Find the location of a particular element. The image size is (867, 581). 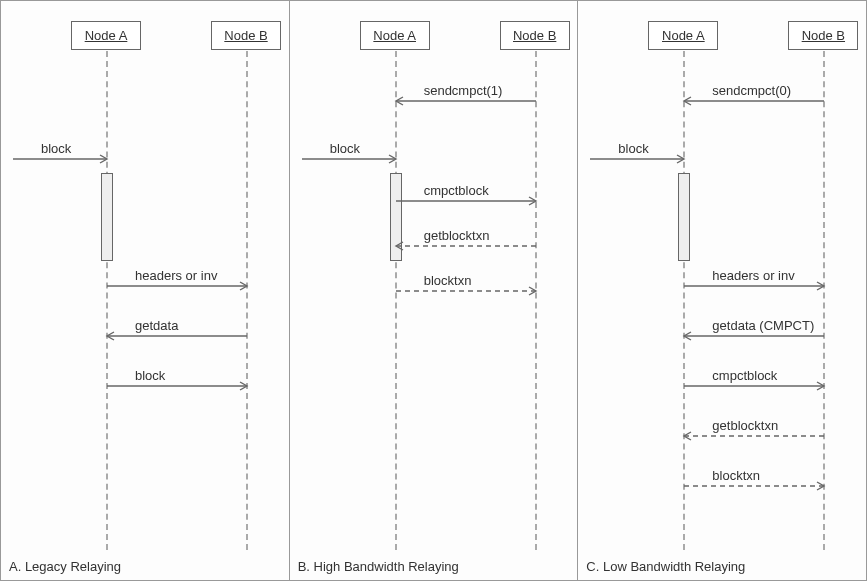

message-label: sendcmpct(0) is located at coordinates (752, 90).